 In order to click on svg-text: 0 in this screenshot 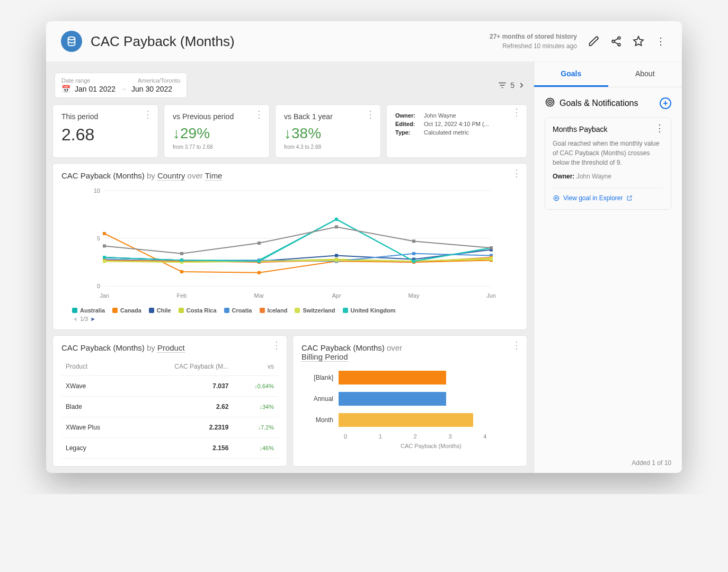, I will do `click(99, 286)`.